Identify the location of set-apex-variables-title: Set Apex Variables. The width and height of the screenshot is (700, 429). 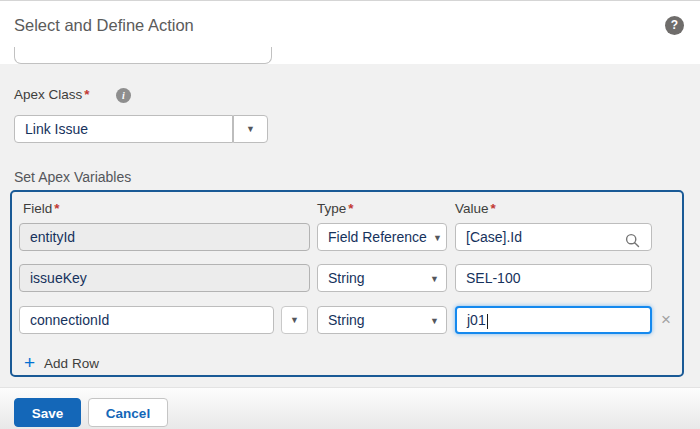
(72, 177).